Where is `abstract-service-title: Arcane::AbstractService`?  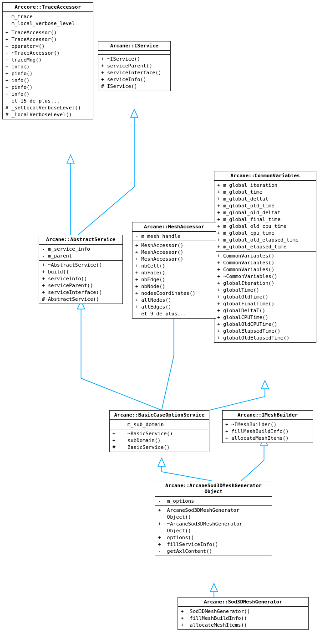 abstract-service-title: Arcane::AbstractService is located at coordinates (81, 240).